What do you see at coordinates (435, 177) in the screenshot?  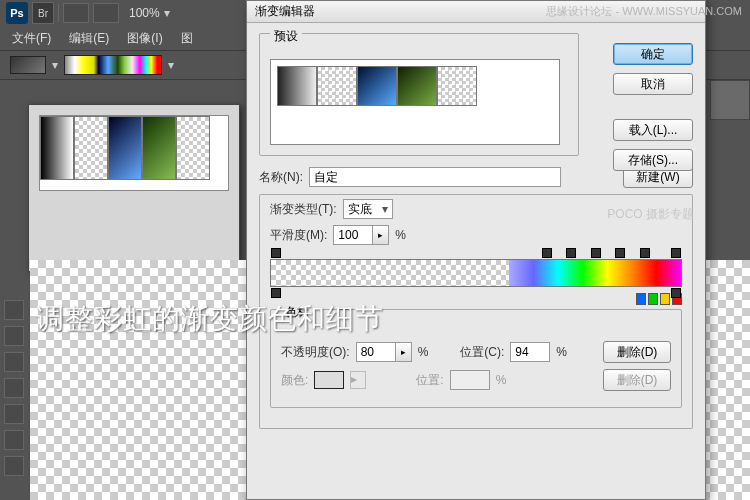 I see `name-input` at bounding box center [435, 177].